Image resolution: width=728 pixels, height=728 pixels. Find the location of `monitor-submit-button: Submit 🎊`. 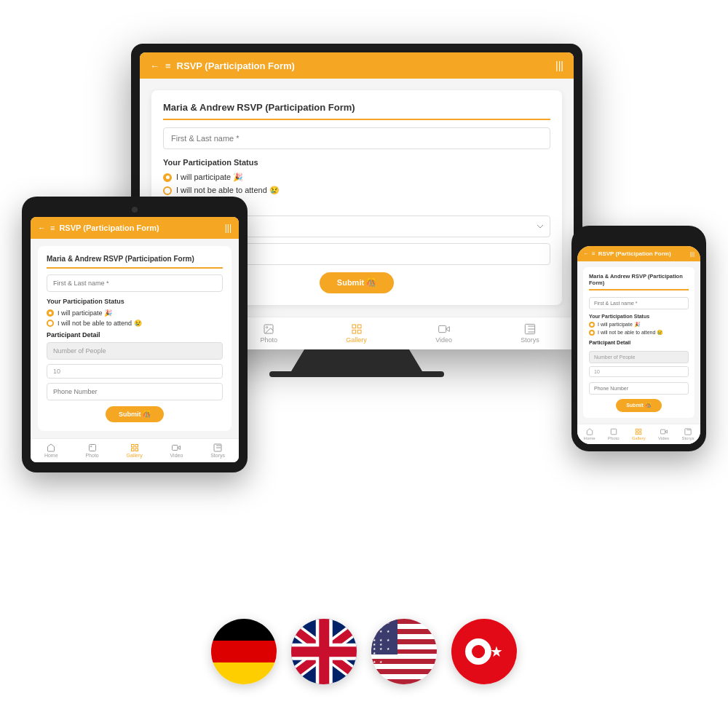

monitor-submit-button: Submit 🎊 is located at coordinates (357, 282).